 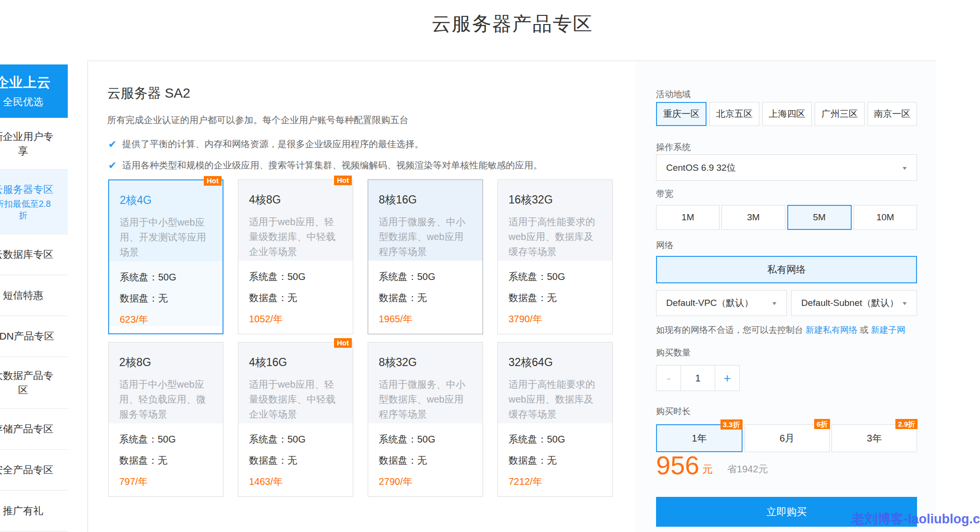 What do you see at coordinates (786, 269) in the screenshot?
I see `network-type-private: 私有网络` at bounding box center [786, 269].